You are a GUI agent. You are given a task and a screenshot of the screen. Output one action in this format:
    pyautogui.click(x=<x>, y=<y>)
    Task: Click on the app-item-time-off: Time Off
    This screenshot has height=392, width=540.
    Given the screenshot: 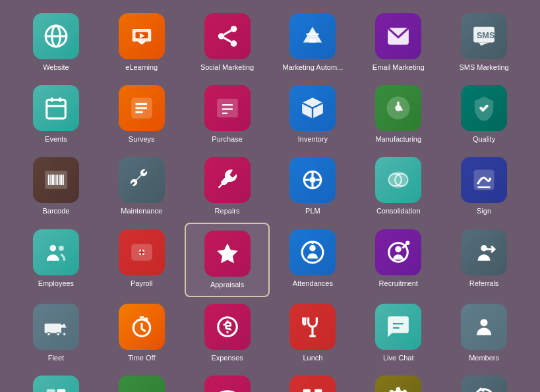 What is the action you would take?
    pyautogui.click(x=142, y=333)
    